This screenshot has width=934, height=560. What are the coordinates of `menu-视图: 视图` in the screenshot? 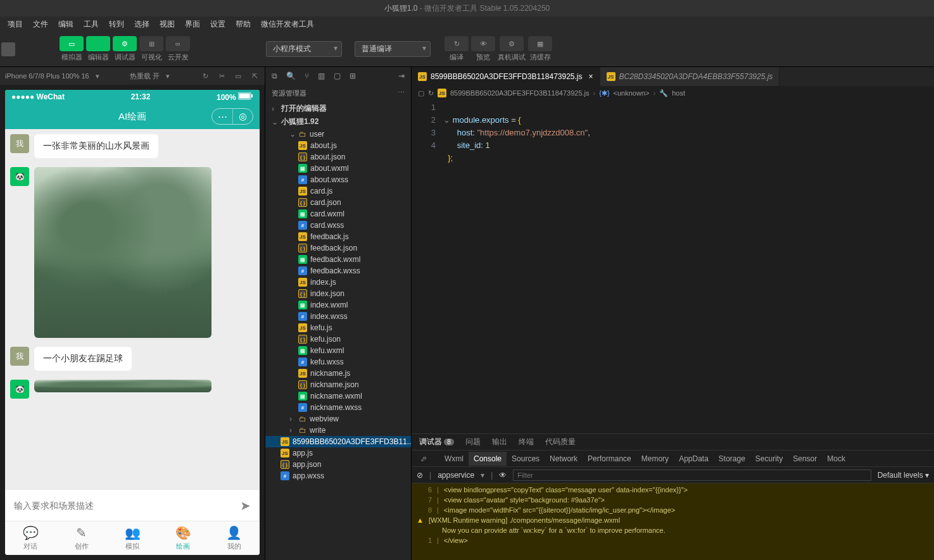 It's located at (167, 24).